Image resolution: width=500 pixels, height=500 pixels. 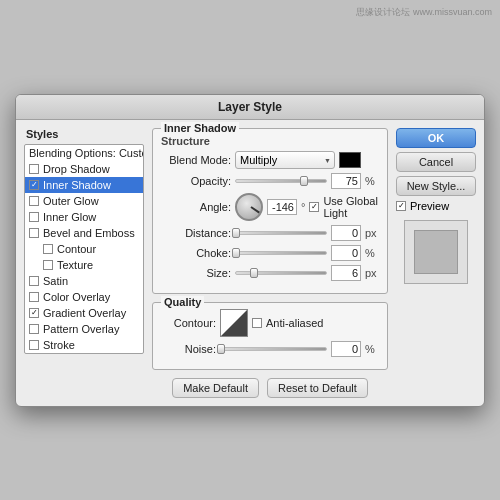 I want to click on style-item-gradient-overlay: Gradient Overlay, so click(x=84, y=313).